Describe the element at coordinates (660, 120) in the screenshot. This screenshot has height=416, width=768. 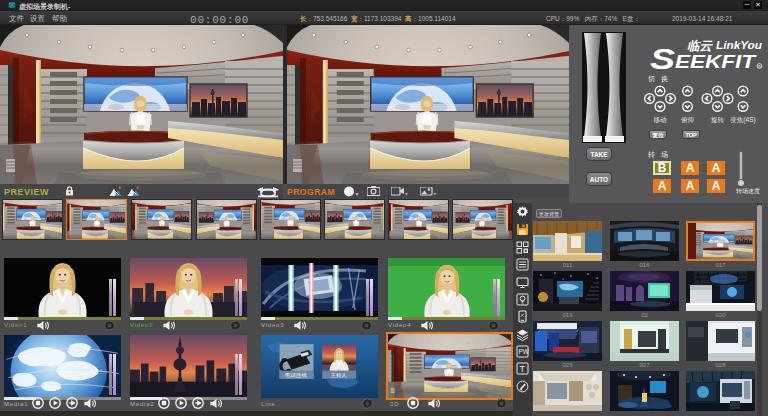
I see `svg-text: 移动` at that location.